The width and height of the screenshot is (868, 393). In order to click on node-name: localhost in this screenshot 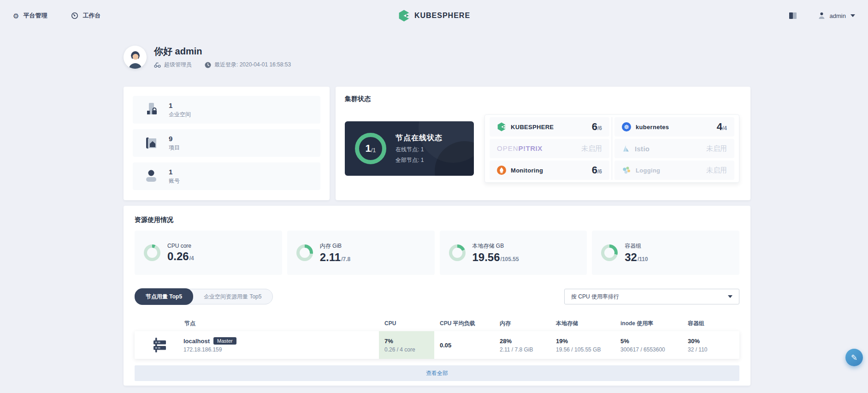, I will do `click(196, 341)`.